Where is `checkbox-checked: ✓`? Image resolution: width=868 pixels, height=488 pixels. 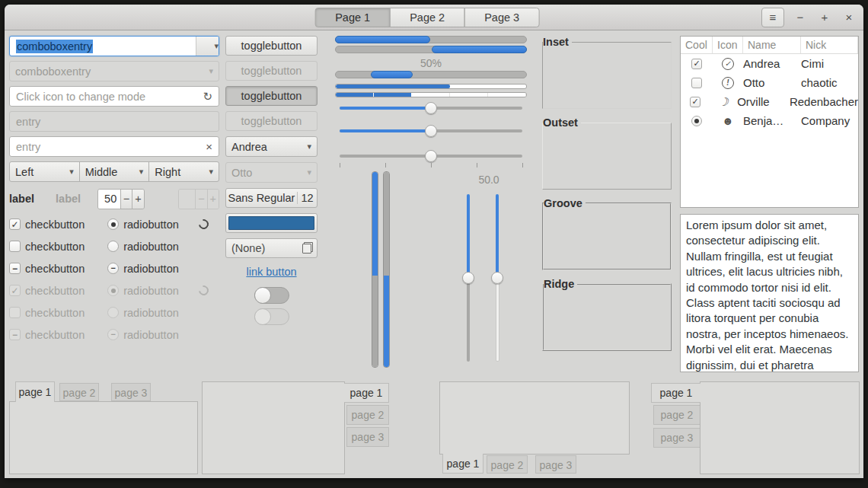 checkbox-checked: ✓ is located at coordinates (15, 224).